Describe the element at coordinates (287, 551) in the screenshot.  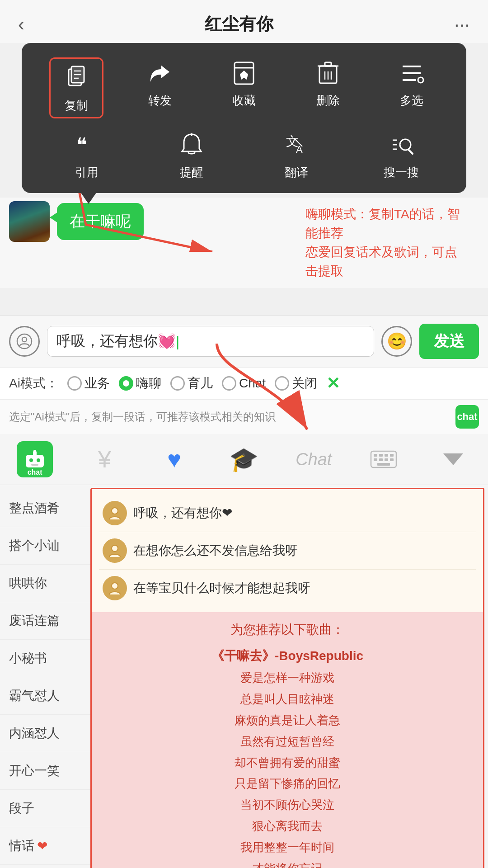
I see `reply-suggestions: 呼吸，还有想你❤ 在想你怎么还不发信息给我呀` at that location.